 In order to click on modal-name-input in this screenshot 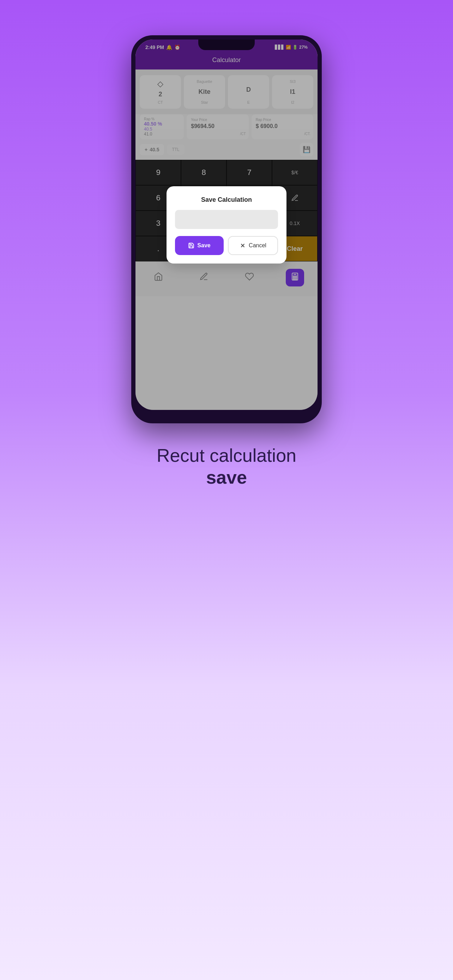, I will do `click(227, 220)`.